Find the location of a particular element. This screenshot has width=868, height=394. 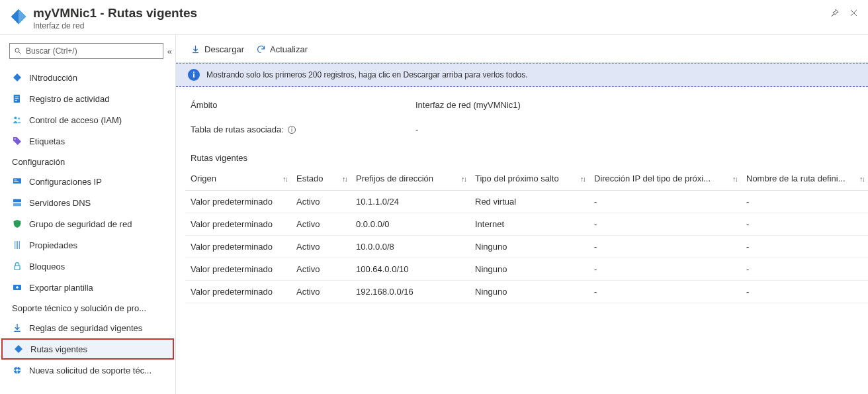

table-row: Valor predeterminadoActivo10.0.0.0/8Ning… is located at coordinates (527, 247).